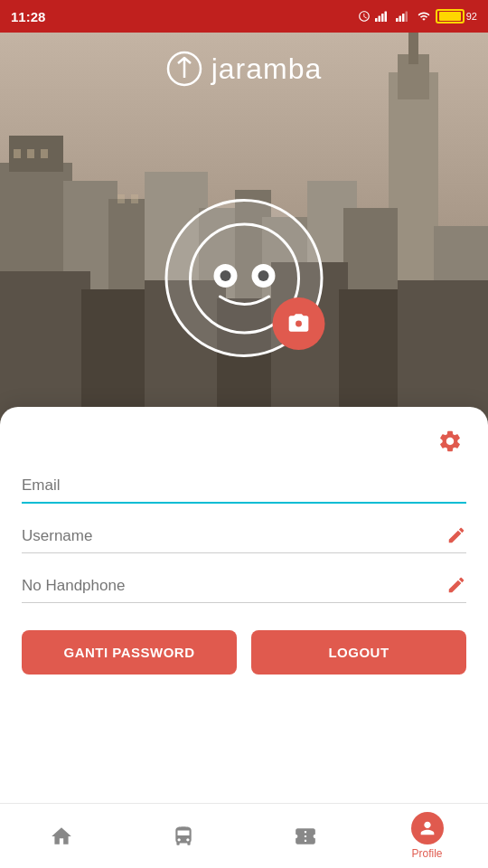 The height and width of the screenshot is (868, 488). Describe the element at coordinates (244, 443) in the screenshot. I see `settings-icon-row` at that location.